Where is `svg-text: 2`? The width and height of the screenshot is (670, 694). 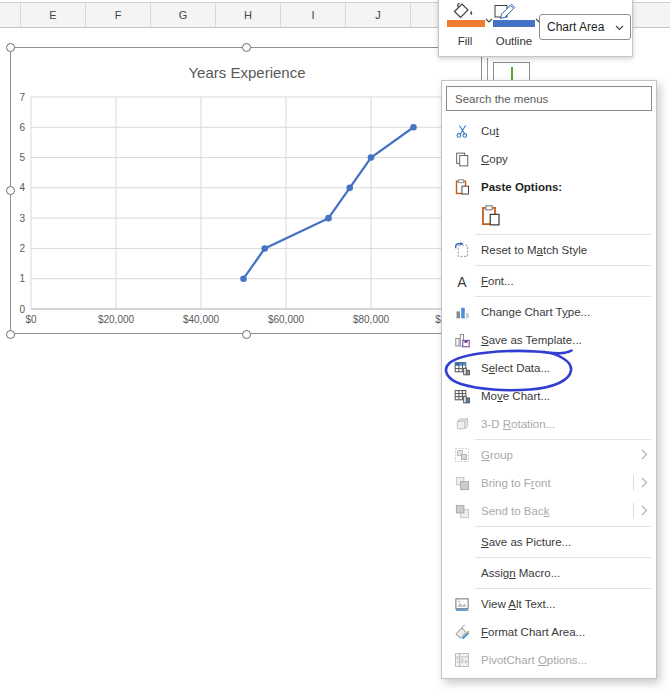
svg-text: 2 is located at coordinates (22, 248).